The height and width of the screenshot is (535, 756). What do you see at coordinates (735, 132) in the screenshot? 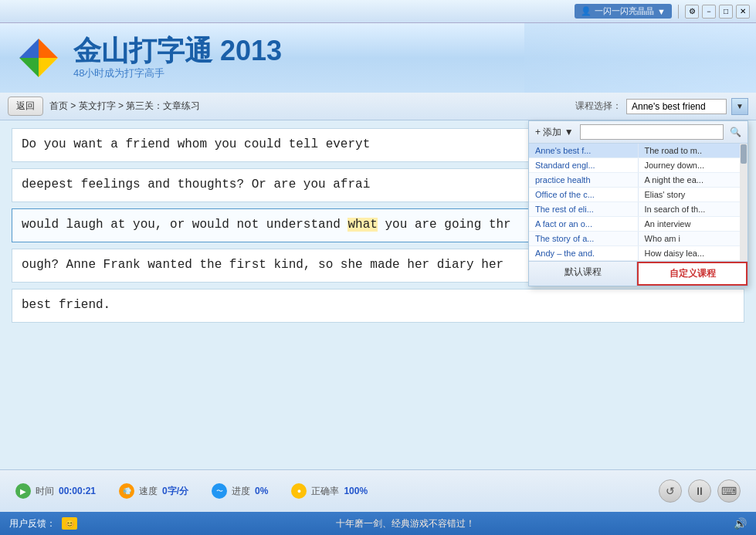
I see `search-icon: 🔍` at bounding box center [735, 132].